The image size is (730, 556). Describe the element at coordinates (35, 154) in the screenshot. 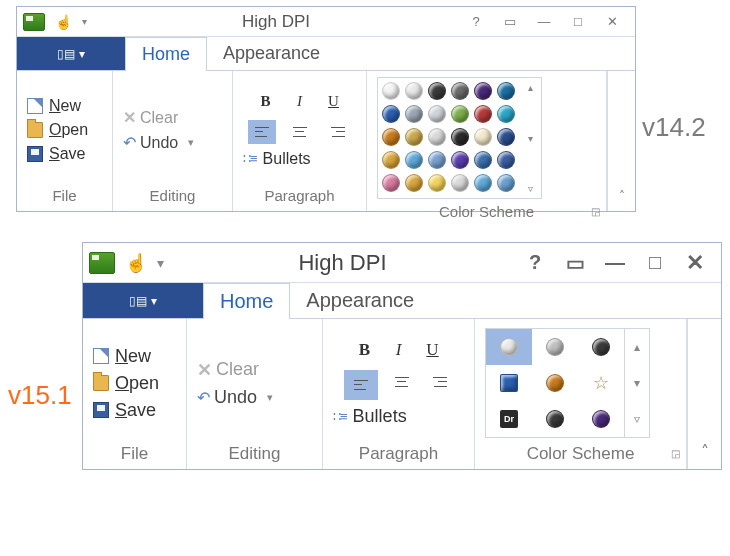

I see `save-icon` at that location.